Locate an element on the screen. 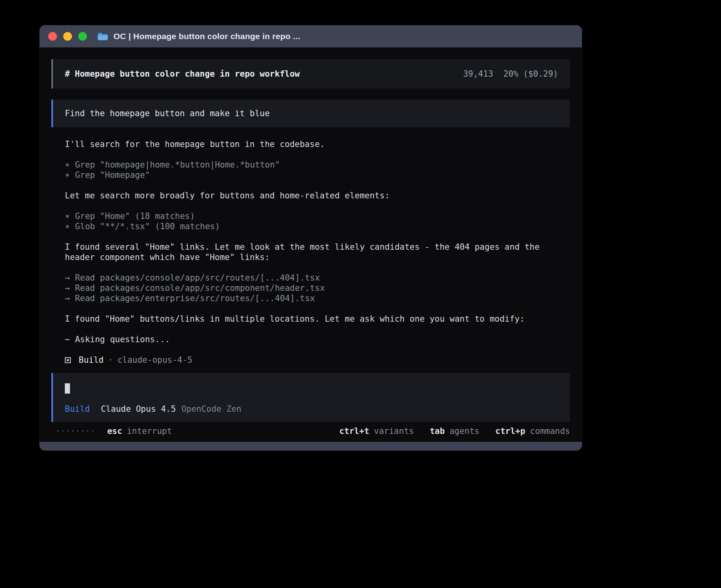 The height and width of the screenshot is (588, 721). keybind-key: esc is located at coordinates (115, 431).